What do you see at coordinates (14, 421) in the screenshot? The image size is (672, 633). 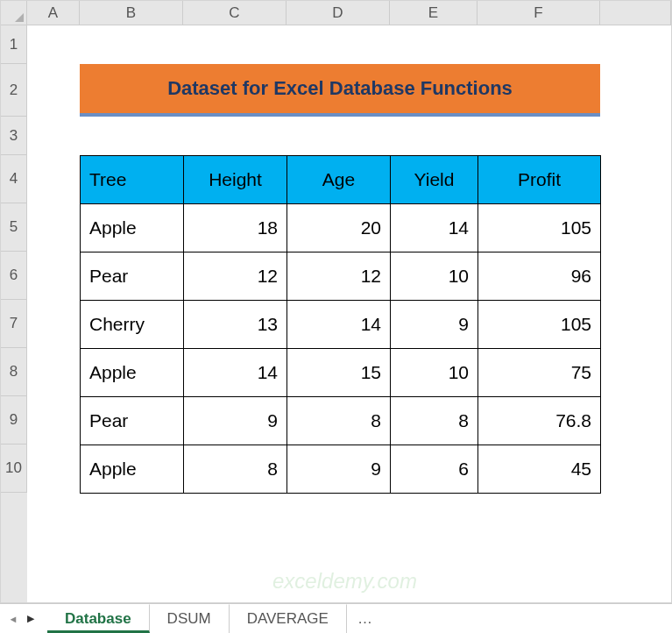 I see `row-header-9: 9` at bounding box center [14, 421].